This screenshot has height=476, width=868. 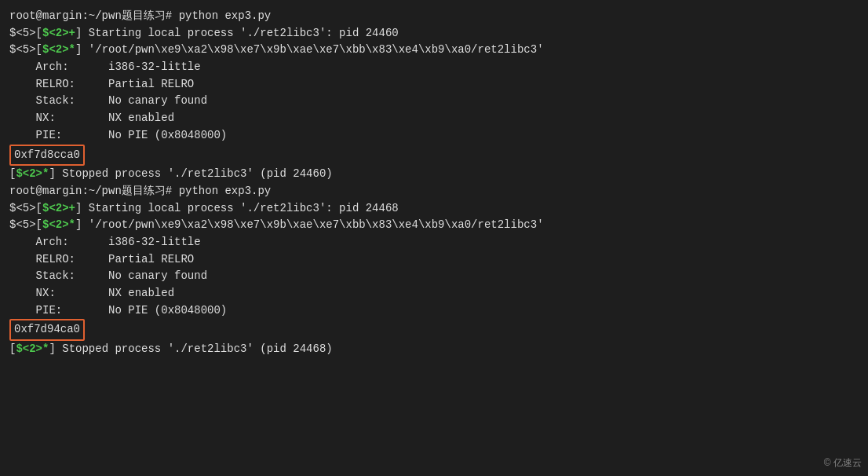 What do you see at coordinates (434, 85) in the screenshot?
I see `terminal-line-5: RELRO: Partial RELRO` at bounding box center [434, 85].